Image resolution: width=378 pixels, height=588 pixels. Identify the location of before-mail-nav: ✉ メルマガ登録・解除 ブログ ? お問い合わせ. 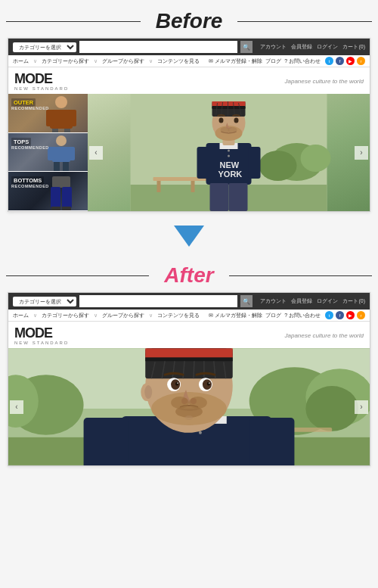
(265, 61).